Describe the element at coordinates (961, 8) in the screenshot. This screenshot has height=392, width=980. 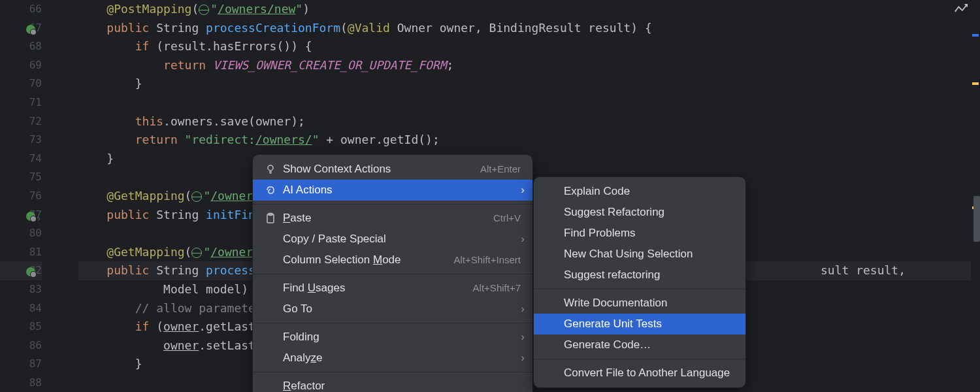
I see `graph-icon` at that location.